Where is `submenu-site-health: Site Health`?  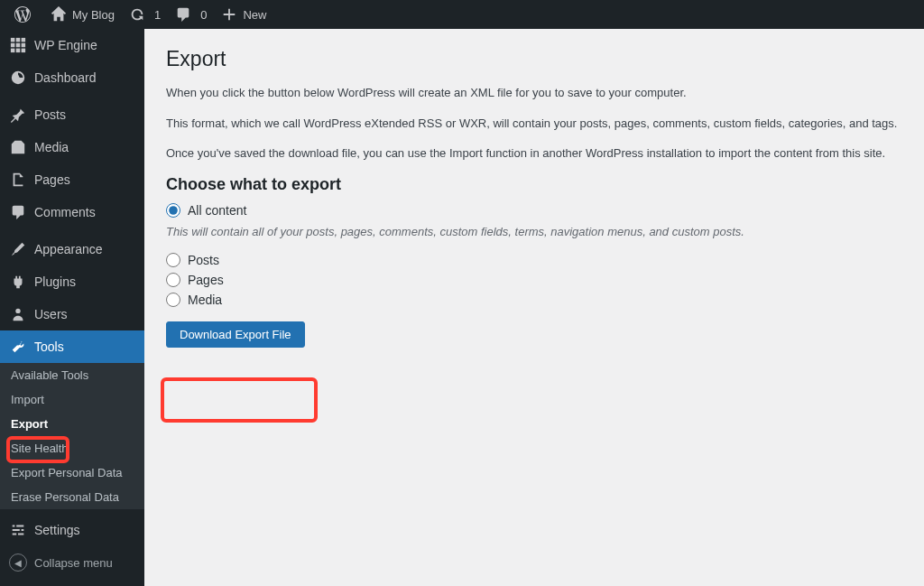 submenu-site-health: Site Health is located at coordinates (72, 448).